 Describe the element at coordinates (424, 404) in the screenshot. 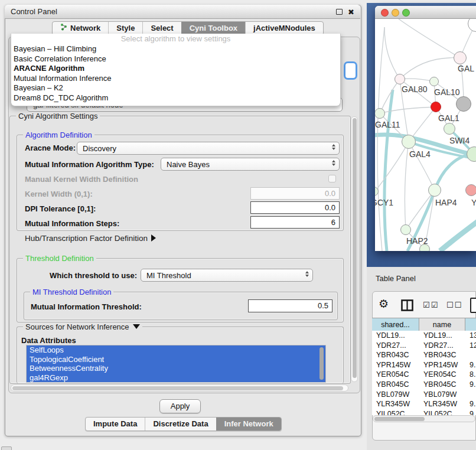

I see `table-row: YLR345WYLR345W9.` at that location.